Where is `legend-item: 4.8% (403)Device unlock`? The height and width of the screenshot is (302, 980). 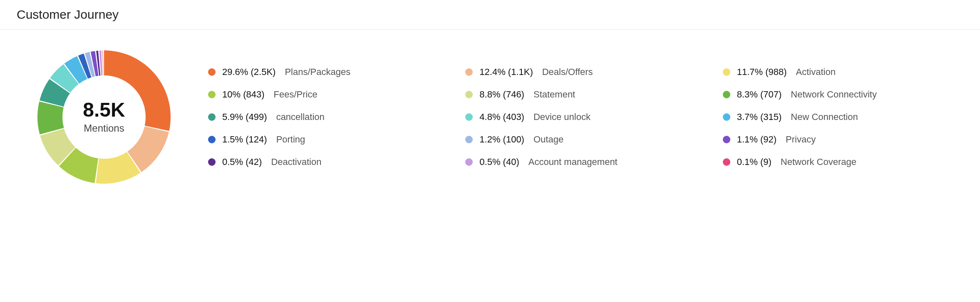
legend-item: 4.8% (403)Device unlock is located at coordinates (581, 117).